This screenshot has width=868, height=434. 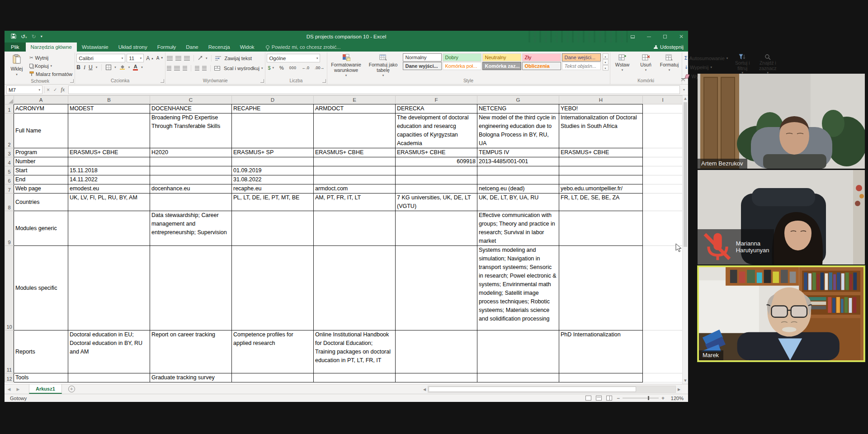 I want to click on scroll-left-icon: ◀, so click(x=425, y=389).